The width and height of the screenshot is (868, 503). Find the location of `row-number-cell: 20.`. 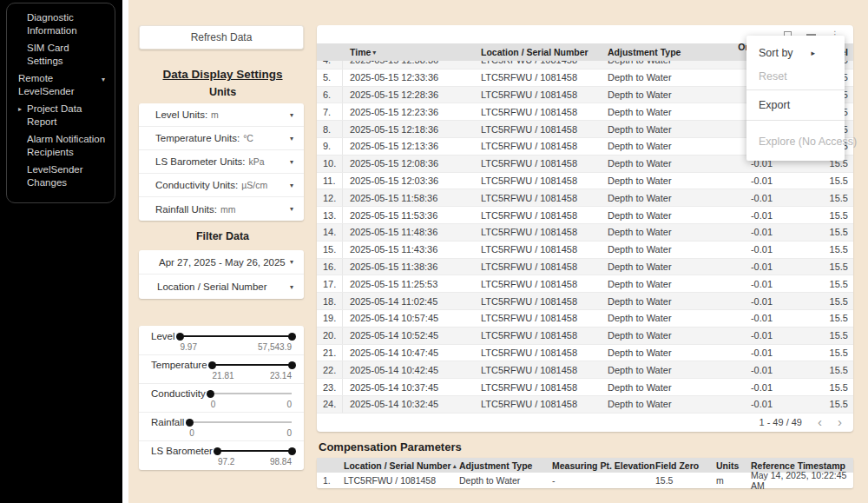

row-number-cell: 20. is located at coordinates (330, 335).